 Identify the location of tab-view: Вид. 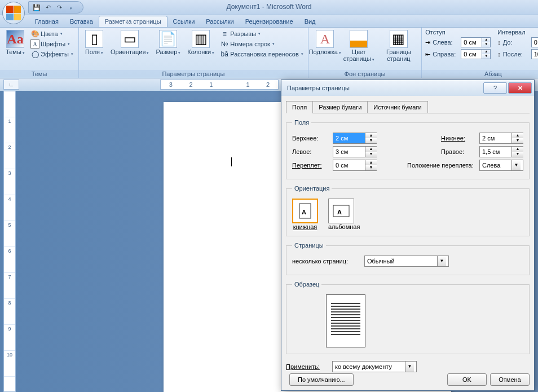
(310, 21).